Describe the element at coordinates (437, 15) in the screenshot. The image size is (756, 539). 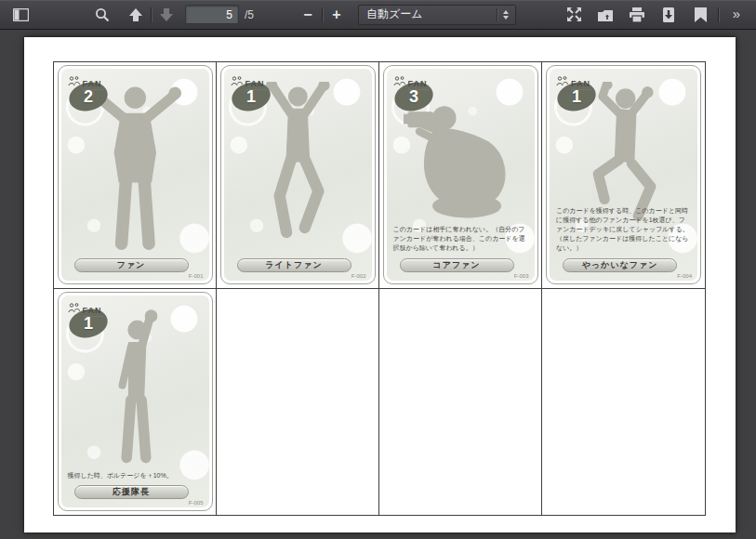
I see `zoom-level-select: 自動ズーム` at that location.